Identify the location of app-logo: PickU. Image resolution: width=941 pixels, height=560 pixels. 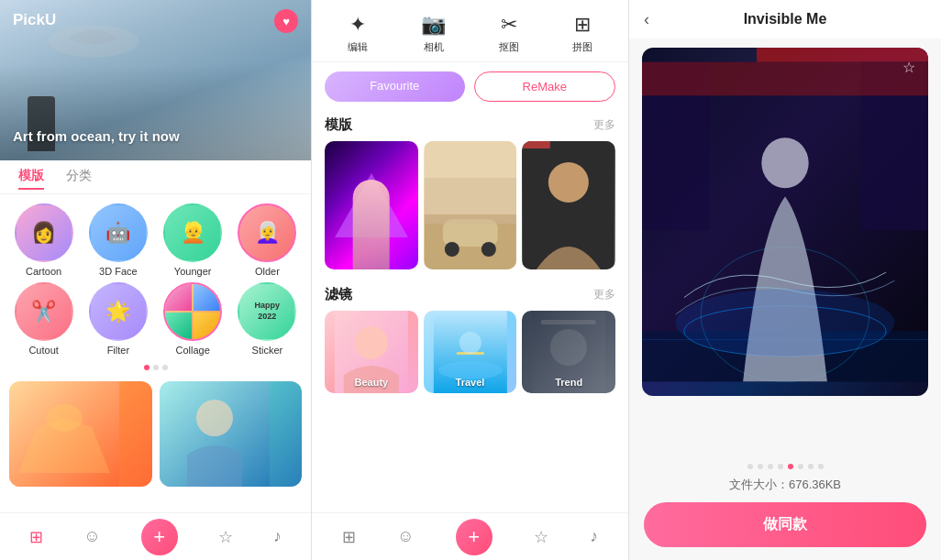
(35, 20).